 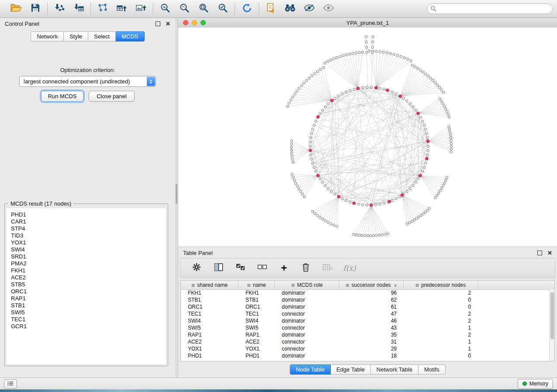 What do you see at coordinates (365, 314) in the screenshot?
I see `table-row: TEC1TEC1connector472` at bounding box center [365, 314].